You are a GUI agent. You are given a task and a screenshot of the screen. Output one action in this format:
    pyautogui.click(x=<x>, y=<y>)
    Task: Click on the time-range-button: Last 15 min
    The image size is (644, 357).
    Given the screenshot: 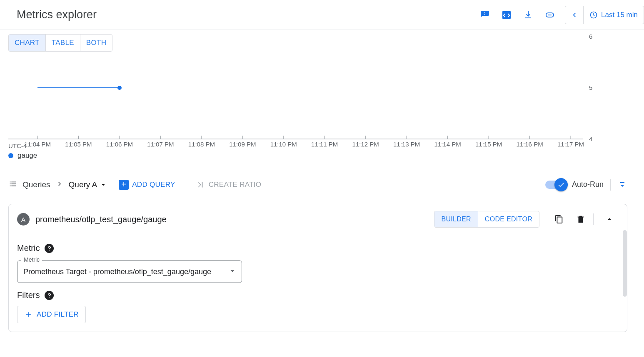 What is the action you would take?
    pyautogui.click(x=614, y=15)
    